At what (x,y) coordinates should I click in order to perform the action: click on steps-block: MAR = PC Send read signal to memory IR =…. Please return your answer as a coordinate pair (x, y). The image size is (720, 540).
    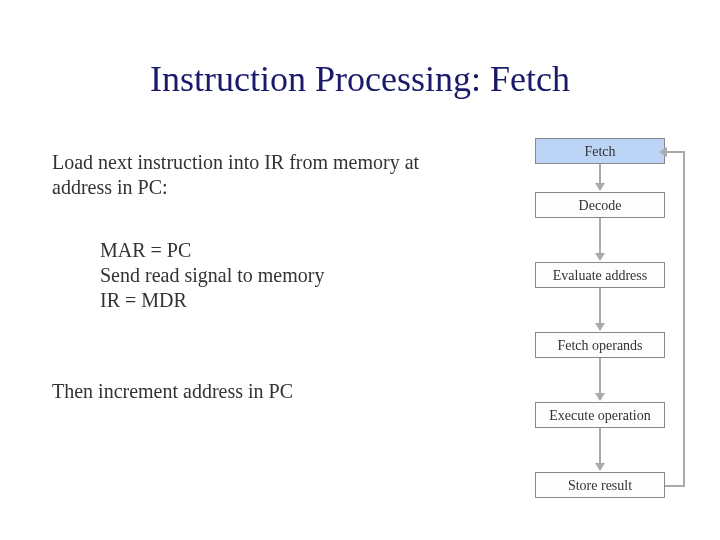
    Looking at the image, I should click on (290, 276).